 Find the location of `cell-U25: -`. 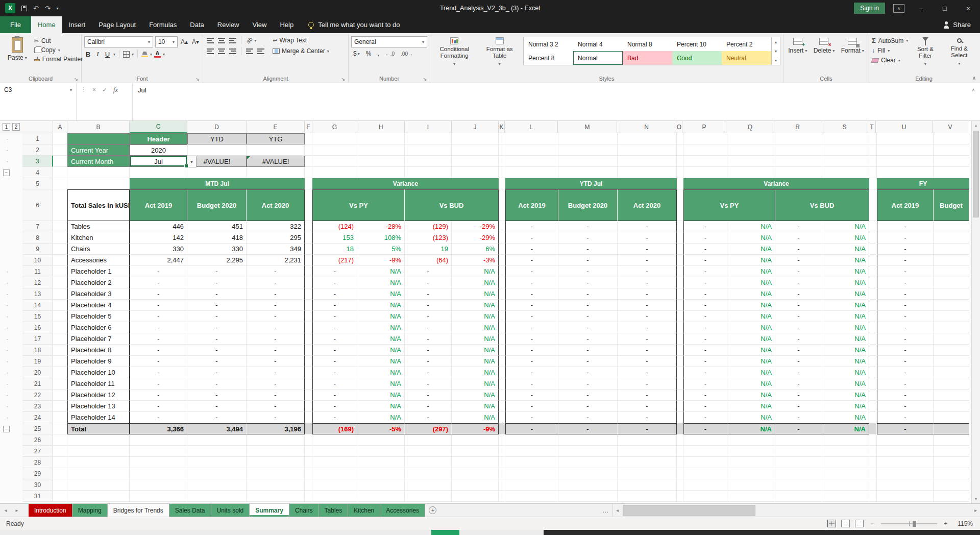

cell-U25: - is located at coordinates (905, 429).